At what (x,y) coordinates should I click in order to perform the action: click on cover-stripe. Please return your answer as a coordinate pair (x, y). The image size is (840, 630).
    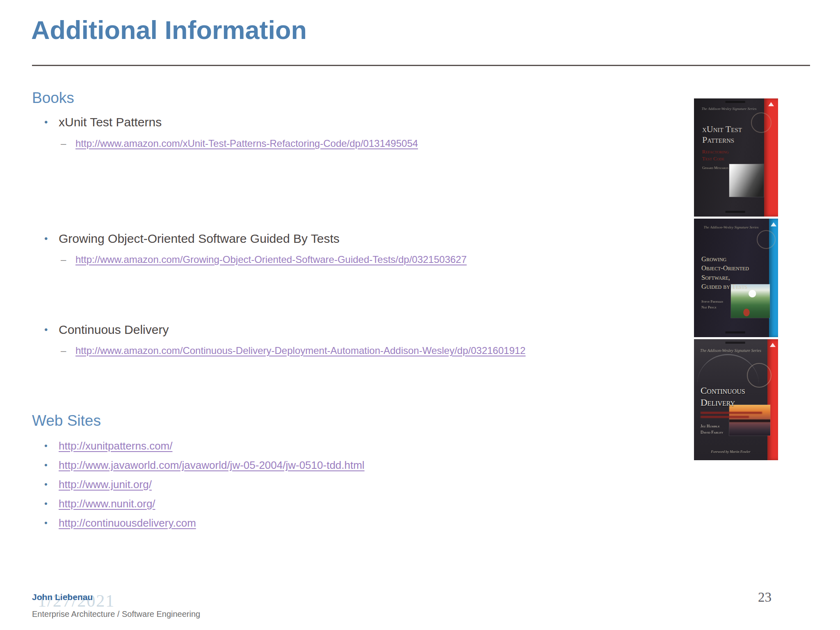
    Looking at the image, I should click on (773, 399).